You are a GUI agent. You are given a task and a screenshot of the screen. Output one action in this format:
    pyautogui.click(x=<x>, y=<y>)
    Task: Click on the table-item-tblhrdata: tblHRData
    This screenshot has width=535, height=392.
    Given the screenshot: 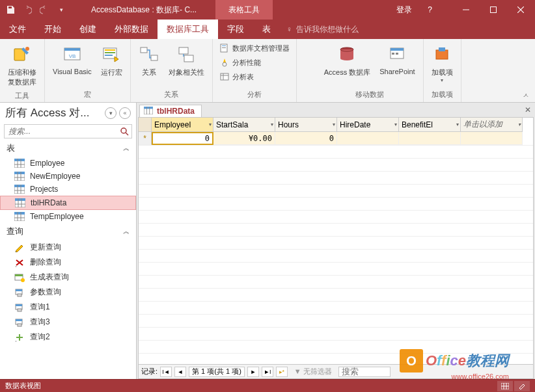 What is the action you would take?
    pyautogui.click(x=68, y=203)
    